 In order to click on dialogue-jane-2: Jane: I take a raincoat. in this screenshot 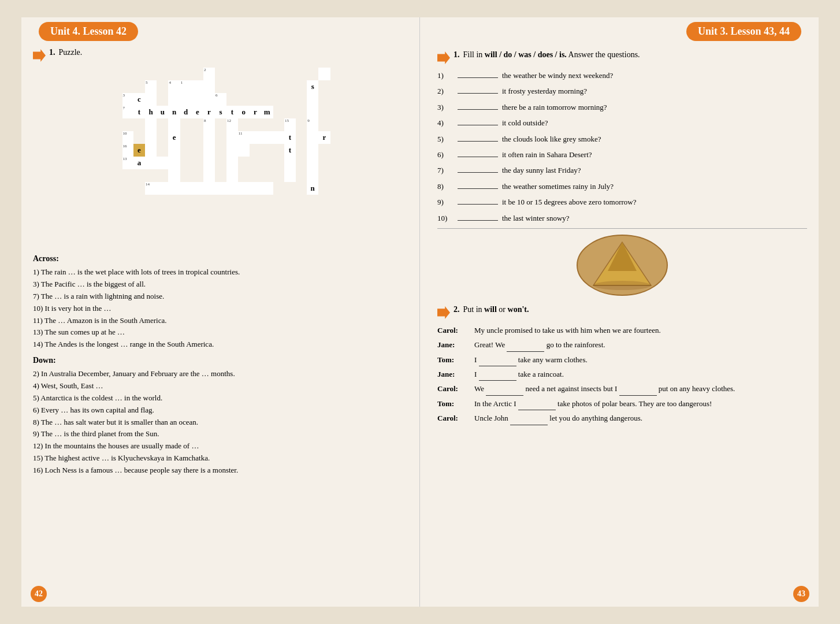, I will do `click(622, 374)`.